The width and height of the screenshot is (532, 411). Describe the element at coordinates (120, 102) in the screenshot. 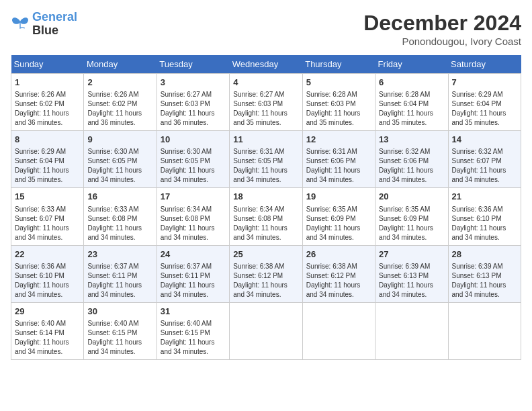

I see `calendar-cell: 2Sunrise: 6:26 AMSunset: 6:02 PMDaylight…` at that location.